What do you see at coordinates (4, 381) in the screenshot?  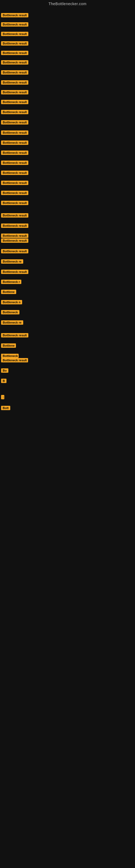 I see `bottleneck-badge-38: B` at bounding box center [4, 381].